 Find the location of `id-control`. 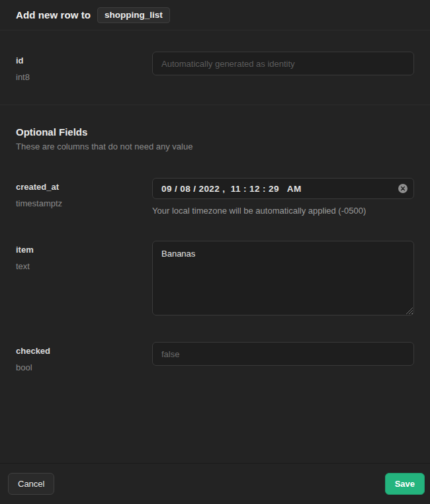

id-control is located at coordinates (283, 67).